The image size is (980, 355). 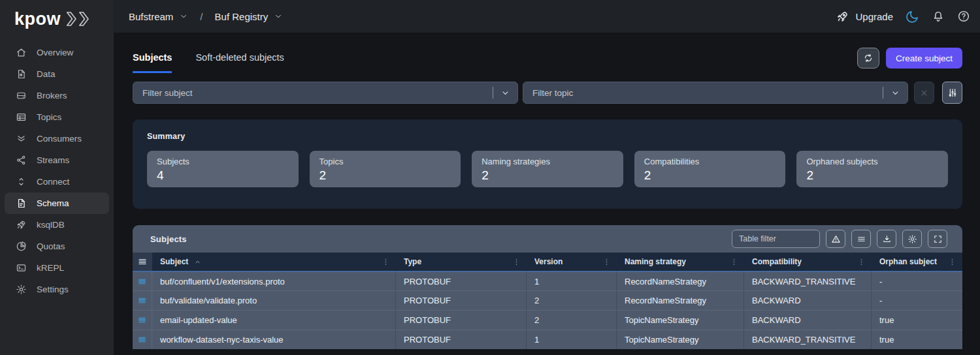 What do you see at coordinates (21, 95) in the screenshot?
I see `drive-icon` at bounding box center [21, 95].